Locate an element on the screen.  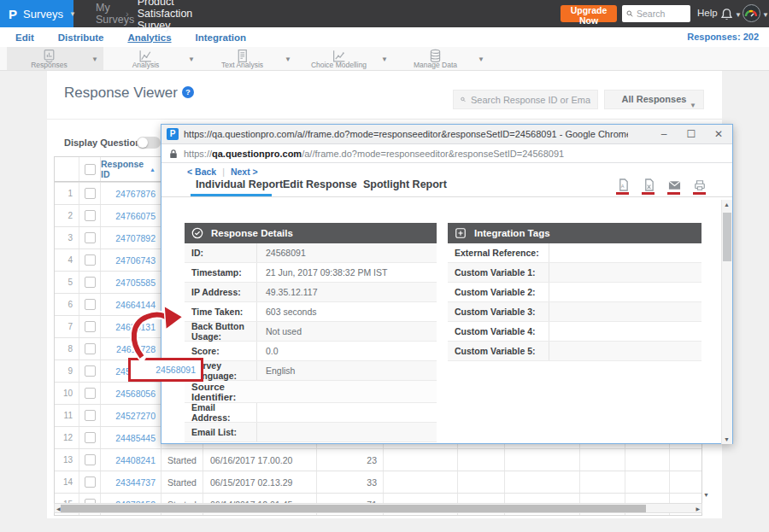
highlighted-response-id: 24568091 is located at coordinates (166, 370).